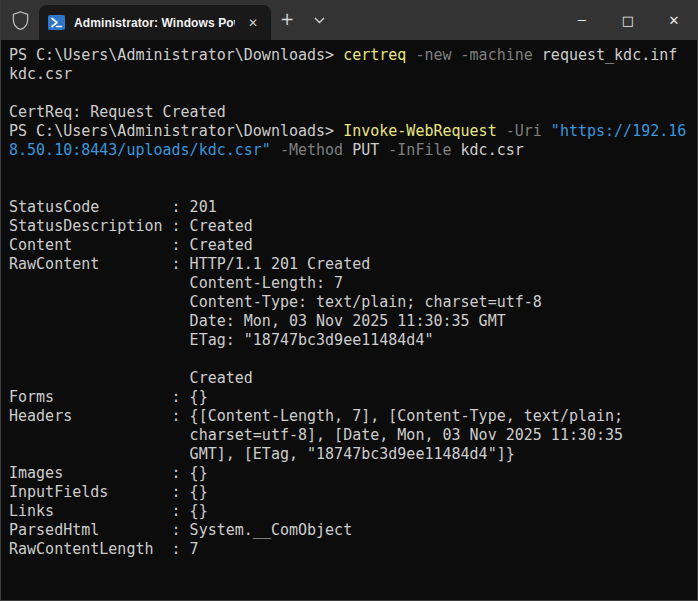 Image resolution: width=698 pixels, height=601 pixels. Describe the element at coordinates (287, 20) in the screenshot. I see `new-tab-button: +` at that location.